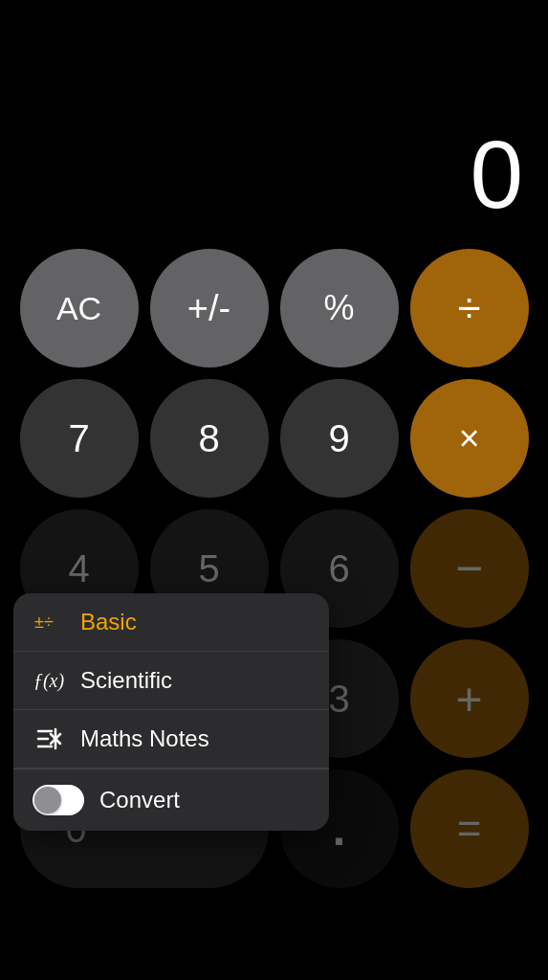  What do you see at coordinates (470, 438) in the screenshot?
I see `multiply-button: ×` at bounding box center [470, 438].